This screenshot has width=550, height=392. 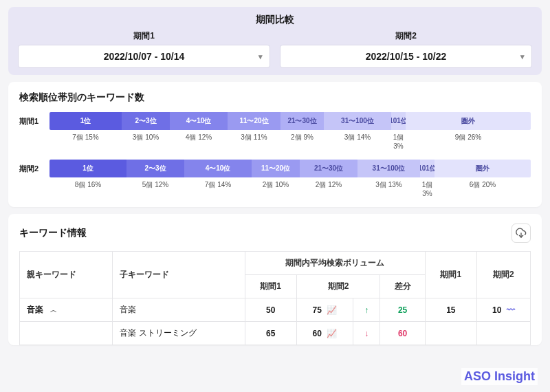 I want to click on rank-segment-text: 2個 9%, so click(x=302, y=142).